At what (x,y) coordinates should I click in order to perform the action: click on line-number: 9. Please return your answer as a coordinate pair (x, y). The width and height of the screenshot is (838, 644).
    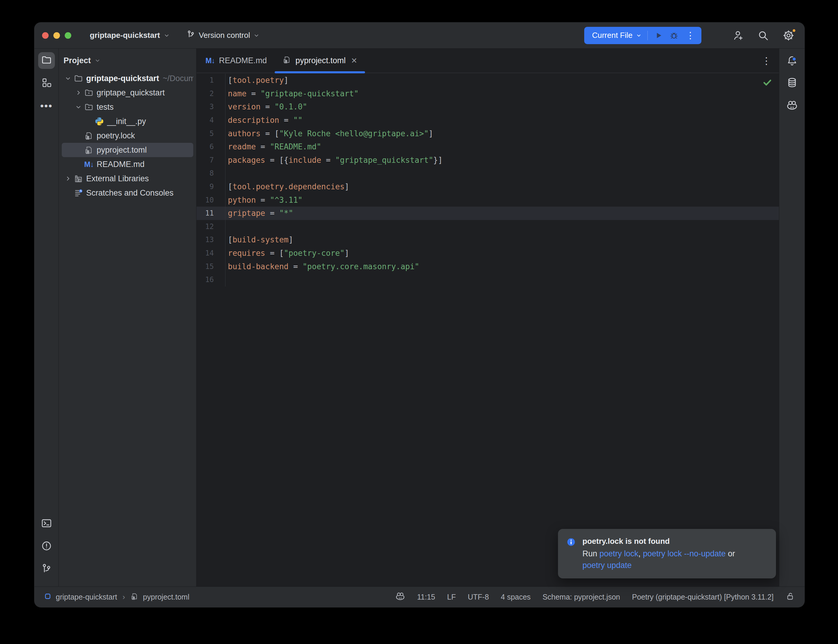
    Looking at the image, I should click on (205, 187).